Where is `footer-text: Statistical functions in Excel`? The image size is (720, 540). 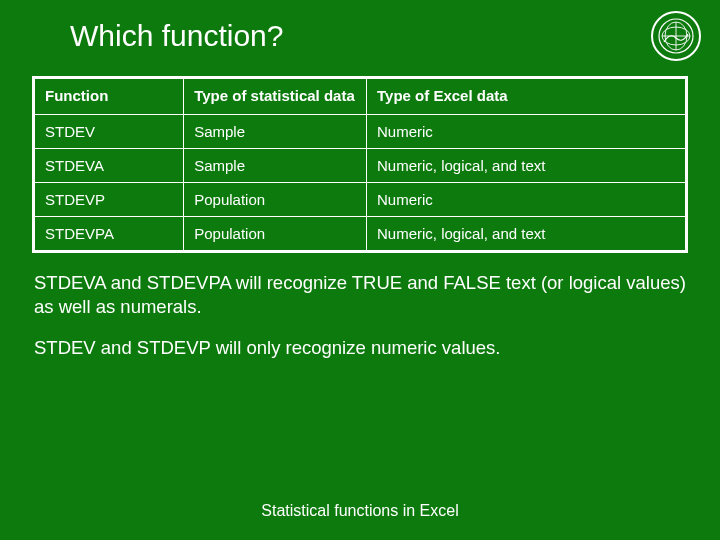
footer-text: Statistical functions in Excel is located at coordinates (360, 511).